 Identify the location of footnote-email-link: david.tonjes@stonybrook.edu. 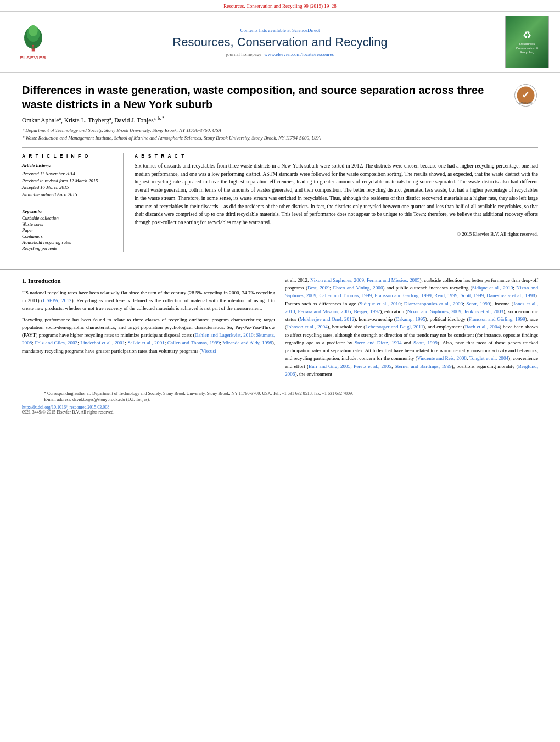
(99, 400).